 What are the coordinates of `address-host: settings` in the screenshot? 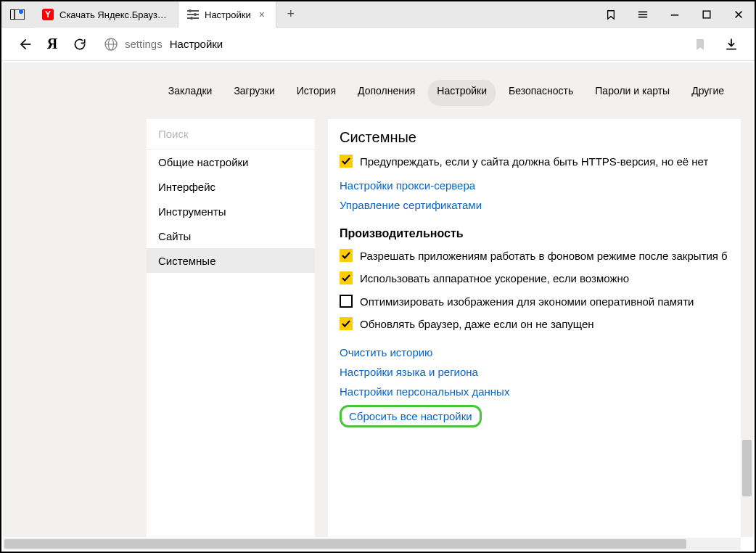 It's located at (144, 44).